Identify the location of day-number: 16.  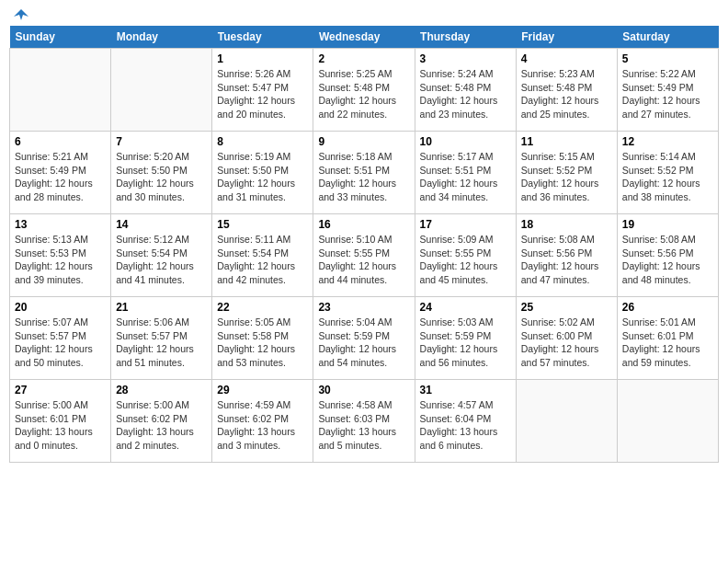
(364, 224).